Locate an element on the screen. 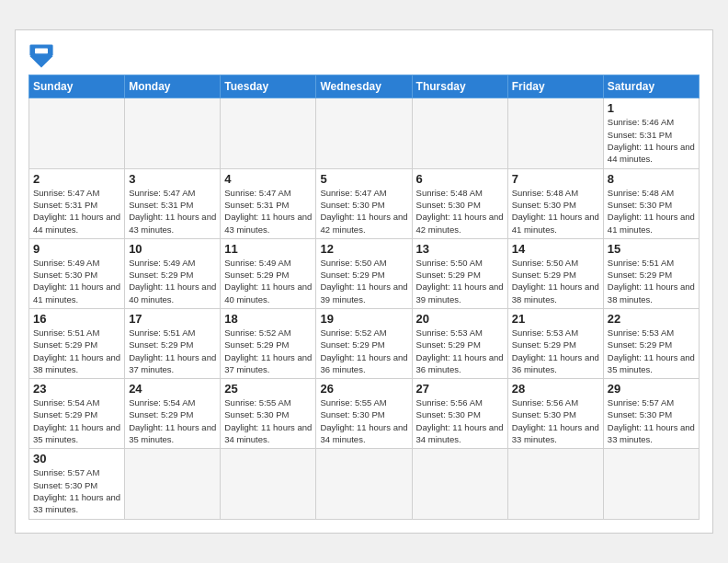  day-number: 18 is located at coordinates (268, 318).